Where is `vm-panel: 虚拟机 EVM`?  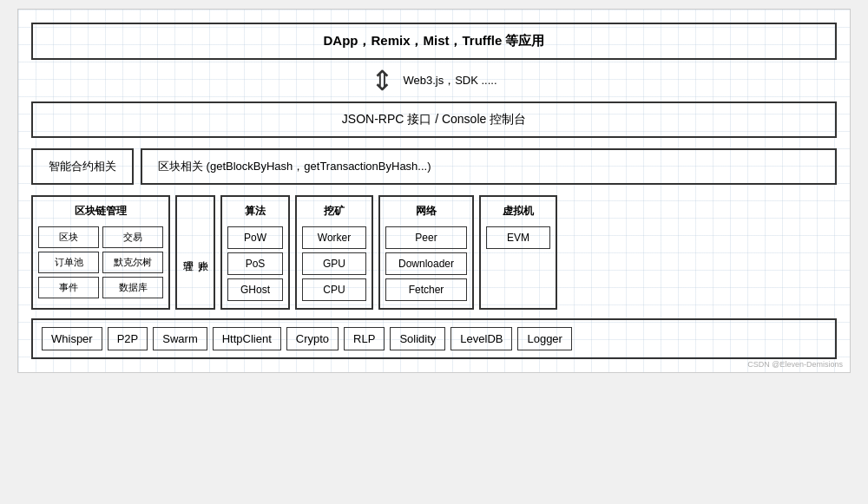
vm-panel: 虚拟机 EVM is located at coordinates (518, 252).